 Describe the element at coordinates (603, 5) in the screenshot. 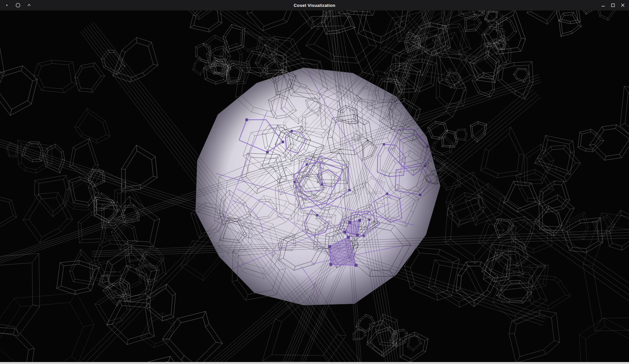

I see `minimize-button` at that location.